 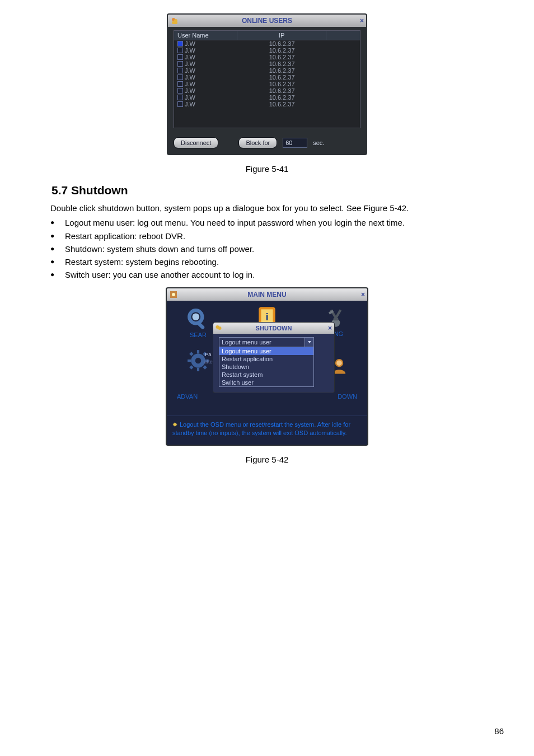 What do you see at coordinates (266, 317) in the screenshot?
I see `svg-text: i` at bounding box center [266, 317].